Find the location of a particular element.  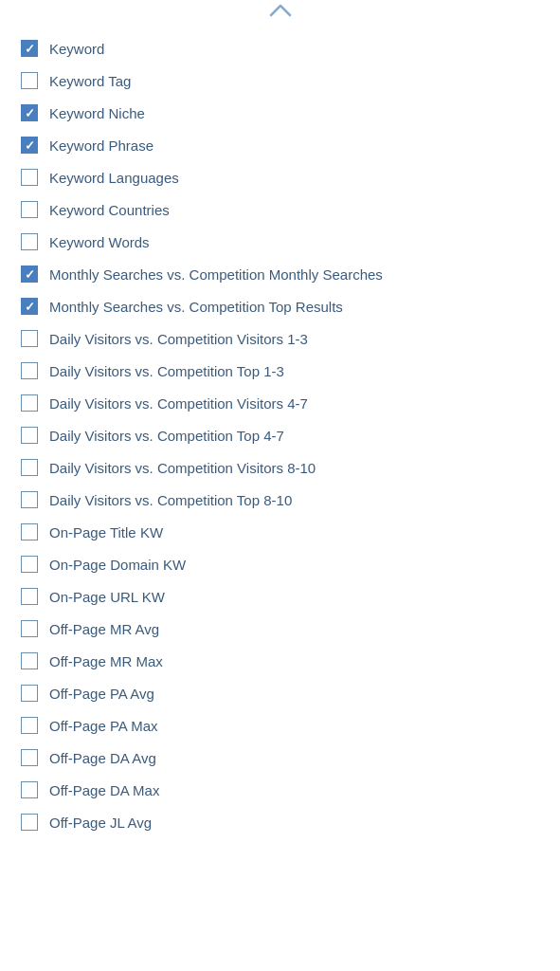

scroll-up-arrow is located at coordinates (280, 12).